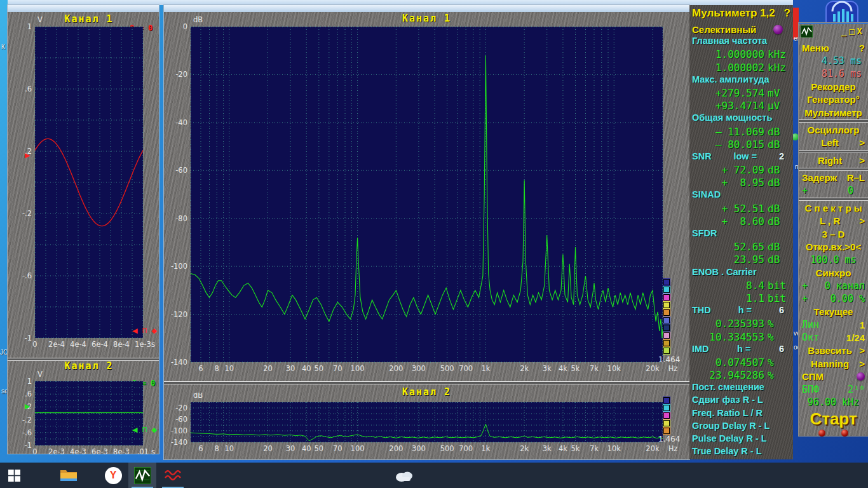 The width and height of the screenshot is (868, 488). What do you see at coordinates (845, 31) in the screenshot?
I see `minimize-button: _` at bounding box center [845, 31].